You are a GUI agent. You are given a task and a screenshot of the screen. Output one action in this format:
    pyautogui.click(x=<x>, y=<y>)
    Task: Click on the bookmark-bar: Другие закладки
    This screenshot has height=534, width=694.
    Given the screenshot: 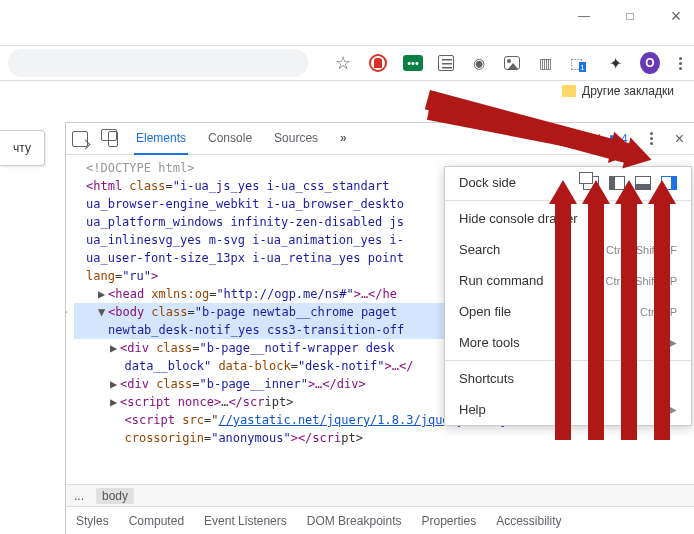 What is the action you would take?
    pyautogui.click(x=618, y=91)
    